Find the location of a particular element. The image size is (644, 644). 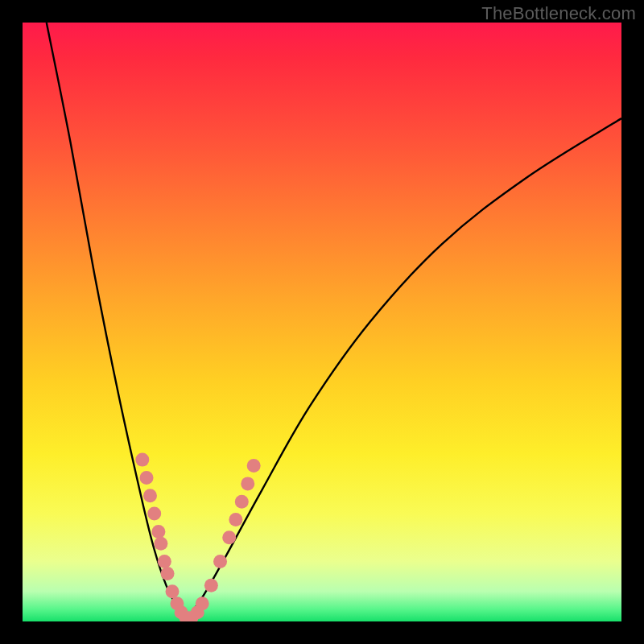

marker-group is located at coordinates (198, 538).